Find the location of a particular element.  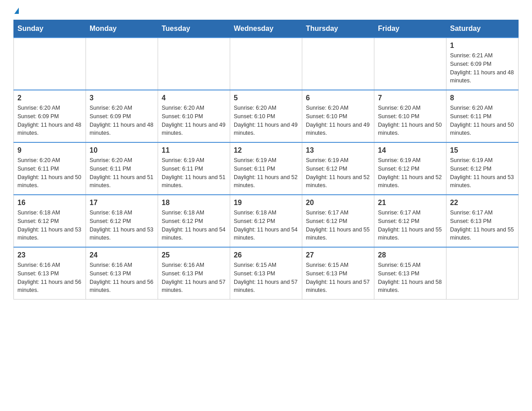

day-number: 9 is located at coordinates (50, 150).